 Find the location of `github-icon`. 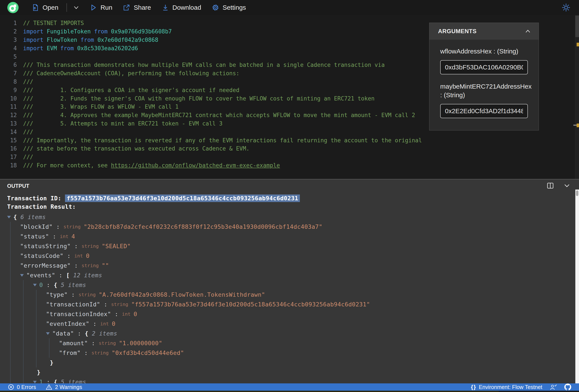

github-icon is located at coordinates (568, 387).